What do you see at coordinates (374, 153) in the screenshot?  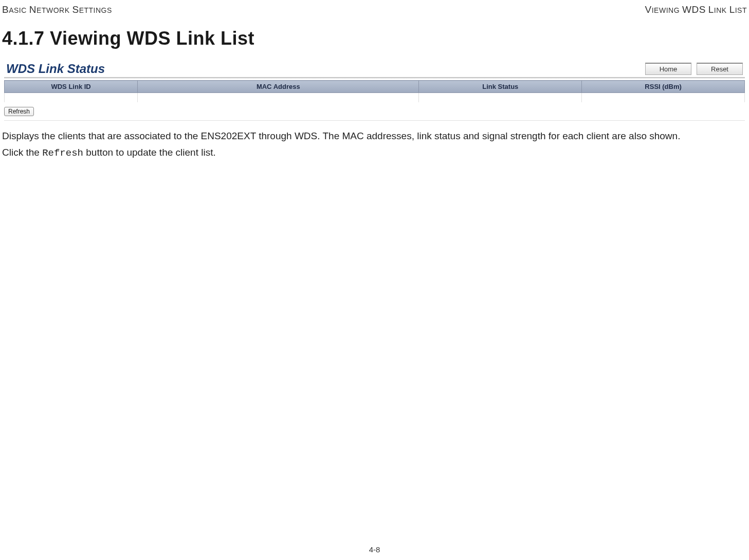 I see `paragraph-2: Click the Refresh button to update the c…` at bounding box center [374, 153].